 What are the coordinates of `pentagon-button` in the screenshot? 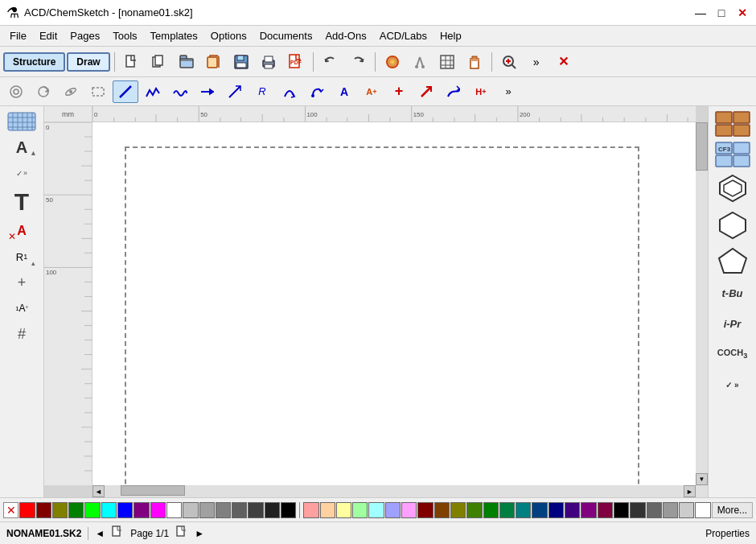 It's located at (733, 261).